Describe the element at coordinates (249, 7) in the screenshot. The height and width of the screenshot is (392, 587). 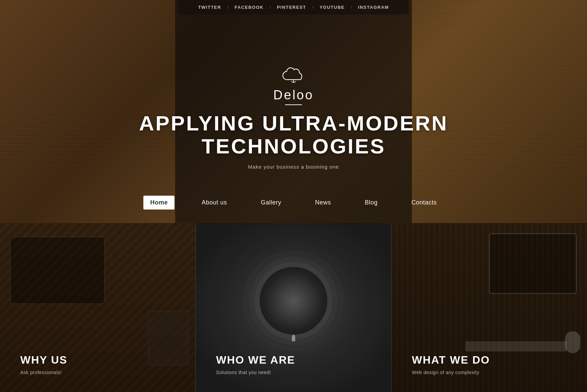
I see `social-facebook: FACEBOOK` at that location.